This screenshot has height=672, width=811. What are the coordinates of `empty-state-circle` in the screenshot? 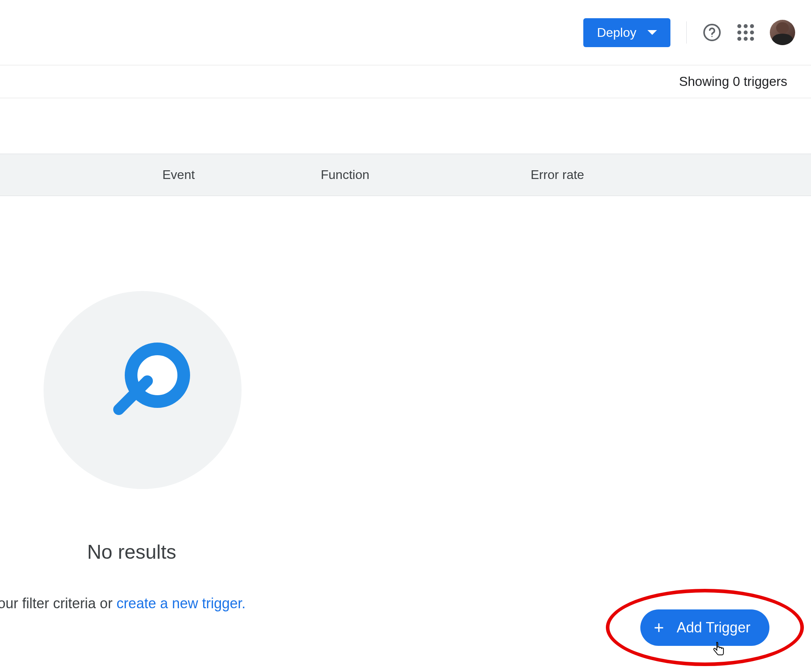 It's located at (143, 390).